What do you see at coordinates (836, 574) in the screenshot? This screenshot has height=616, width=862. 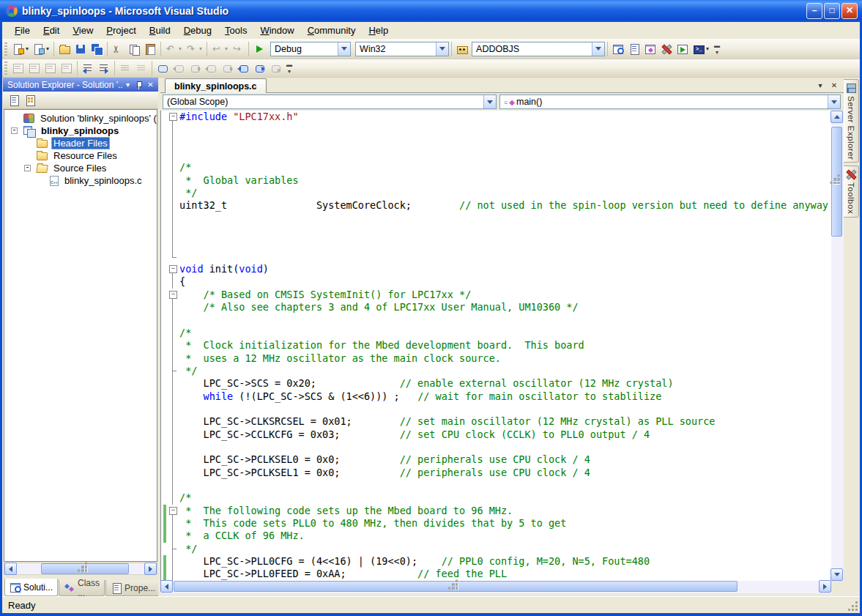 I see `scroll-down-button` at bounding box center [836, 574].